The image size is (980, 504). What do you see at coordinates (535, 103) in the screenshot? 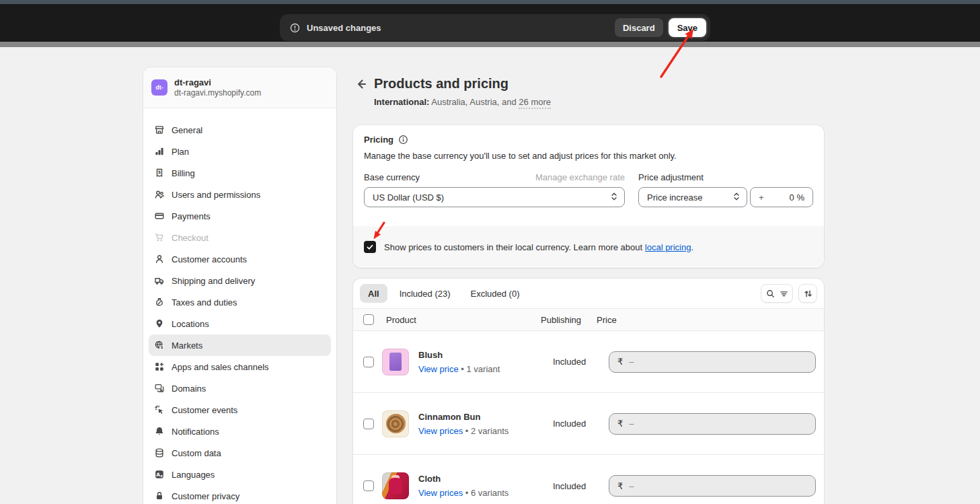
I see `more-regions-link: 26 more` at bounding box center [535, 103].